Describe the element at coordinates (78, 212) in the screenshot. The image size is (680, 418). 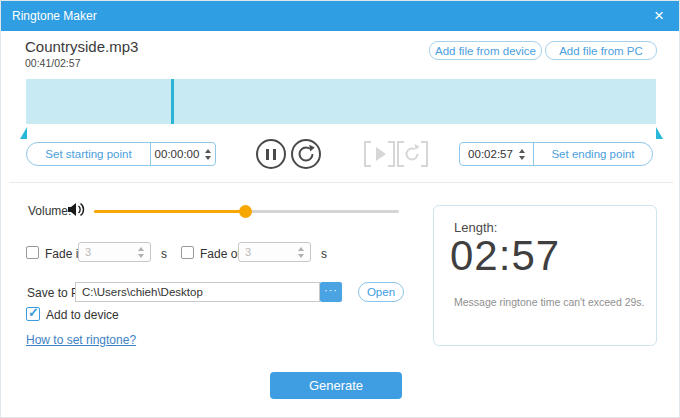
I see `speaker-icon` at that location.